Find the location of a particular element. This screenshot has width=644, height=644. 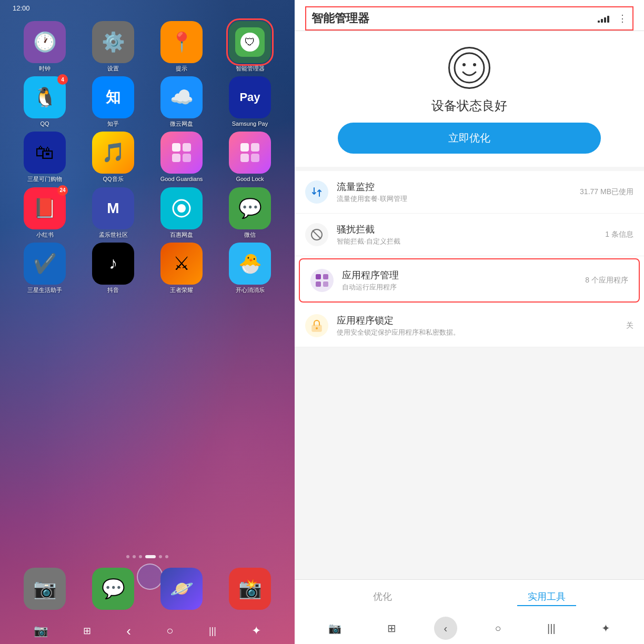

nav-bar-left: 📷 ⊞ ‹ ○ ||| ✦ is located at coordinates (147, 631).